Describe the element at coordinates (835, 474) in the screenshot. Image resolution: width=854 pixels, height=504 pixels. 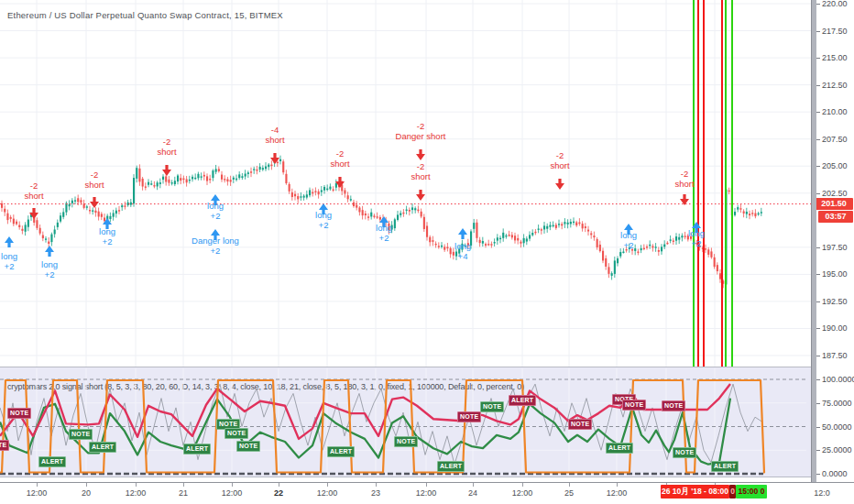
I see `indicator-tick-label: 0.0000` at that location.